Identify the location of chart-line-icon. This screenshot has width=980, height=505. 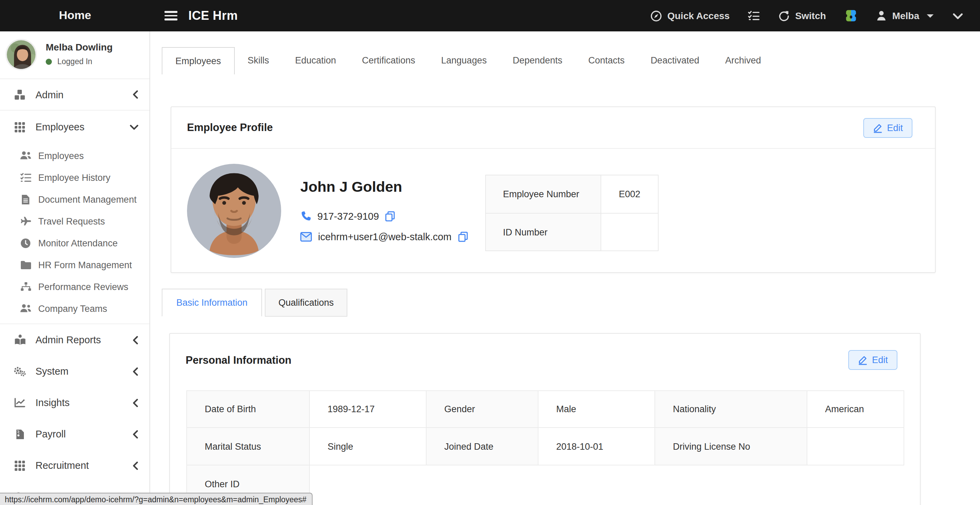
(20, 403).